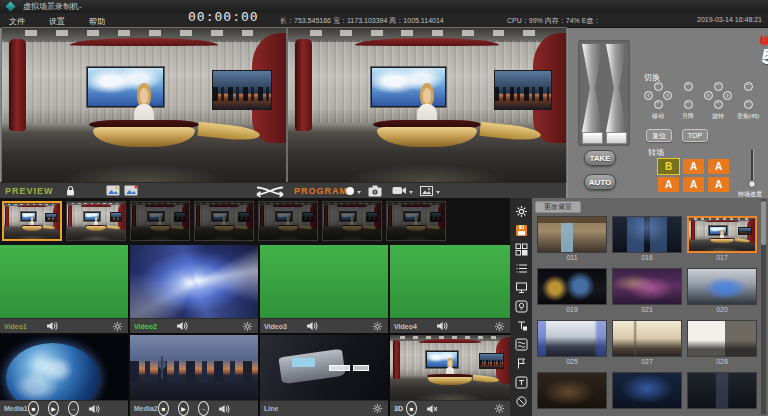 The width and height of the screenshot is (768, 416). What do you see at coordinates (432, 408) in the screenshot?
I see `speaker-muted-icon` at bounding box center [432, 408].